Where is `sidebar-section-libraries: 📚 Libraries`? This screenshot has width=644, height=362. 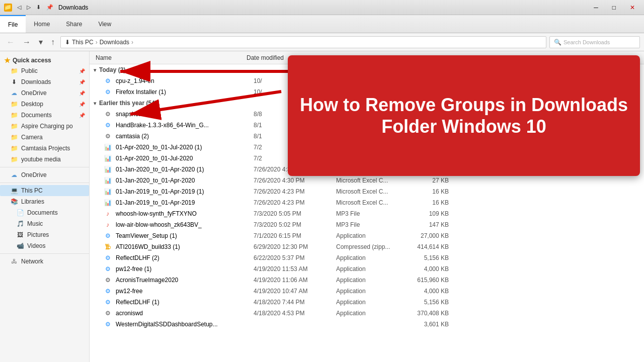
sidebar-section-libraries: 📚 Libraries is located at coordinates (44, 202).